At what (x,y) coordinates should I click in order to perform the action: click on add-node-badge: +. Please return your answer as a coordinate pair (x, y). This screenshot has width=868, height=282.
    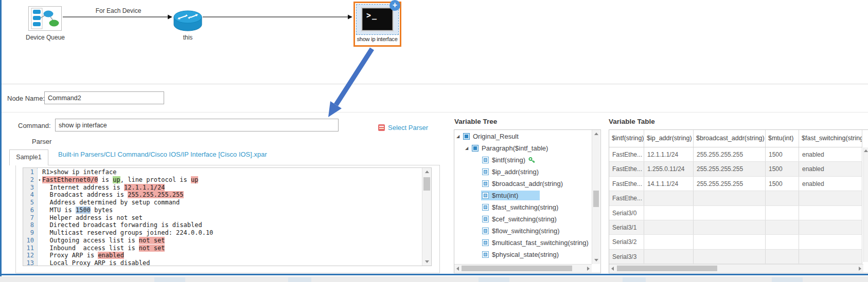
    Looking at the image, I should click on (395, 5).